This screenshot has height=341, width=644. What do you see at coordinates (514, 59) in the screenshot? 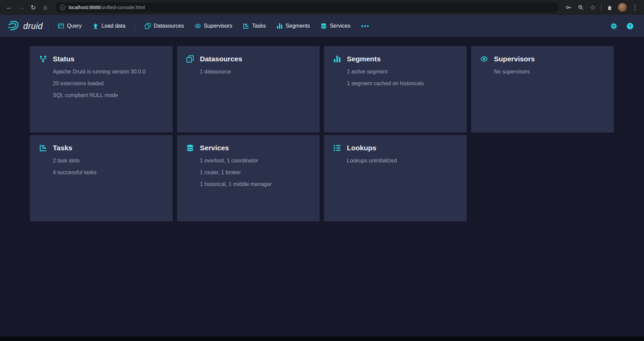
I see `card-title: Supervisors` at bounding box center [514, 59].